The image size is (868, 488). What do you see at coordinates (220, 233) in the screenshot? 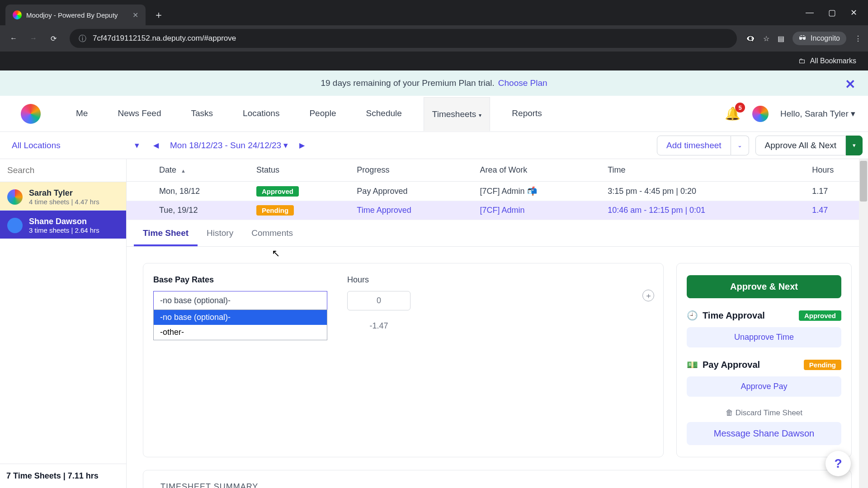
I see `tab-history: History` at bounding box center [220, 233].